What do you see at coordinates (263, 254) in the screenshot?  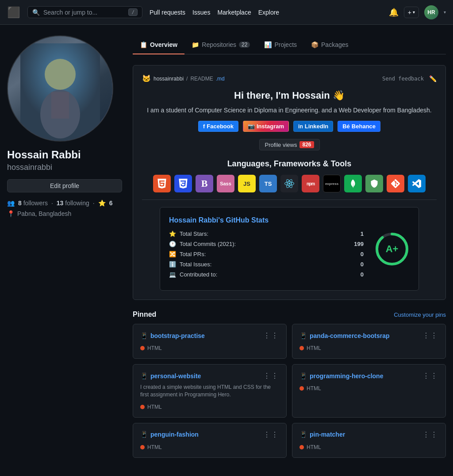 I see `stat-label-prs: Total PRs:` at bounding box center [263, 254].